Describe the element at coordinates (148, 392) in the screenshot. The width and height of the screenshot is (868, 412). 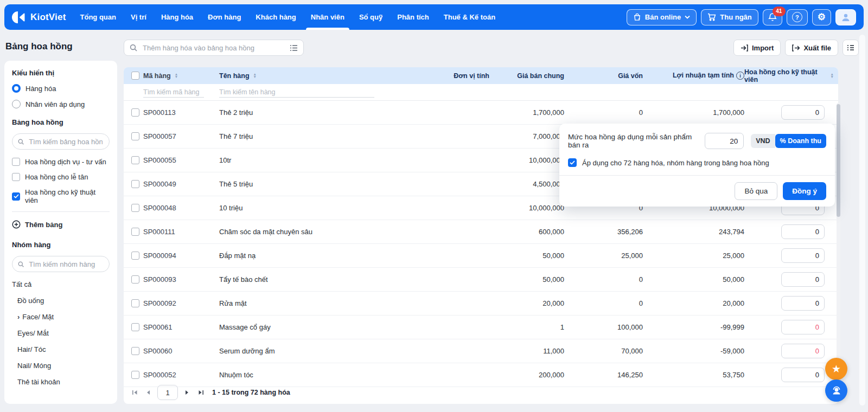
I see `prev-page-button` at that location.